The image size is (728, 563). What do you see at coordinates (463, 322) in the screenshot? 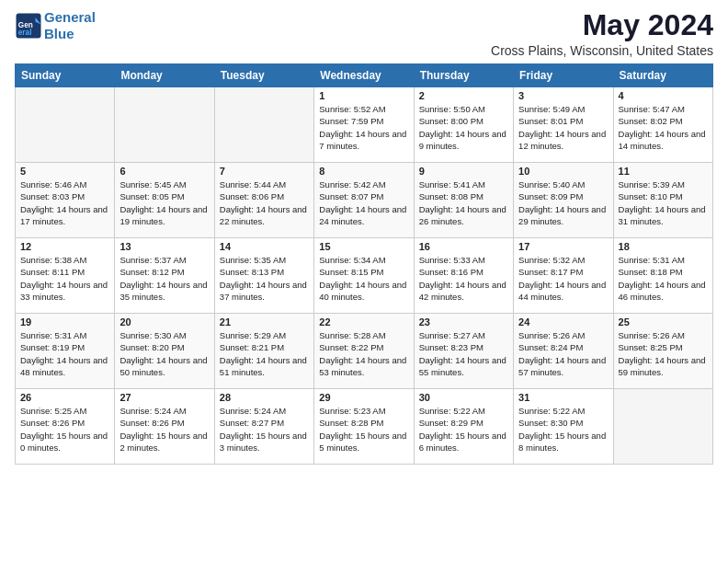
I see `day-number: 23` at bounding box center [463, 322].